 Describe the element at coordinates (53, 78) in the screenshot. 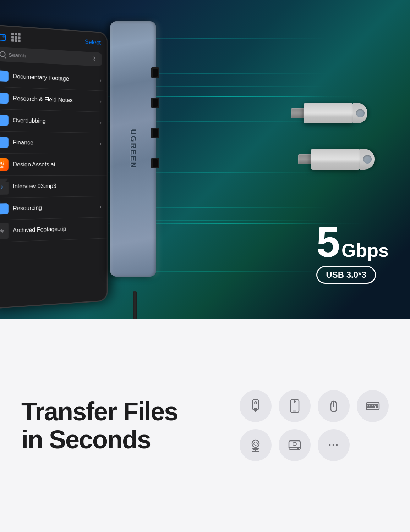

I see `list-item: Documentary Footage ›` at that location.